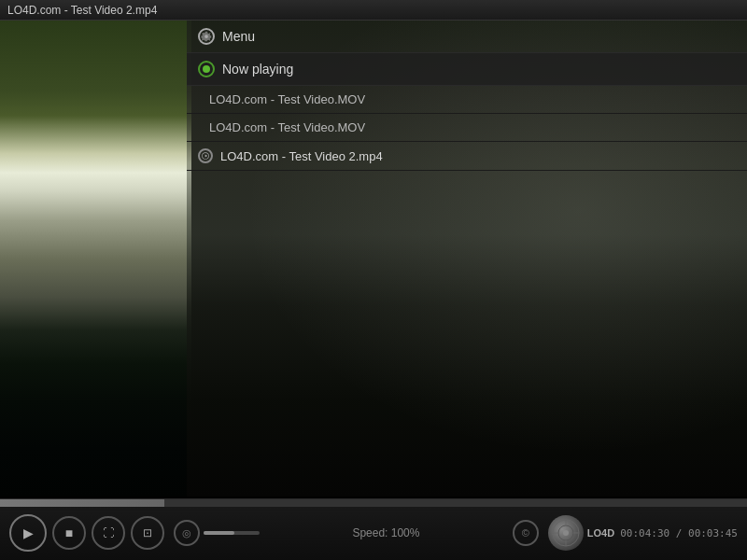 The image size is (747, 560). What do you see at coordinates (374, 10) in the screenshot?
I see `title-bar: LO4D.com - Test Video 2.mp4` at bounding box center [374, 10].